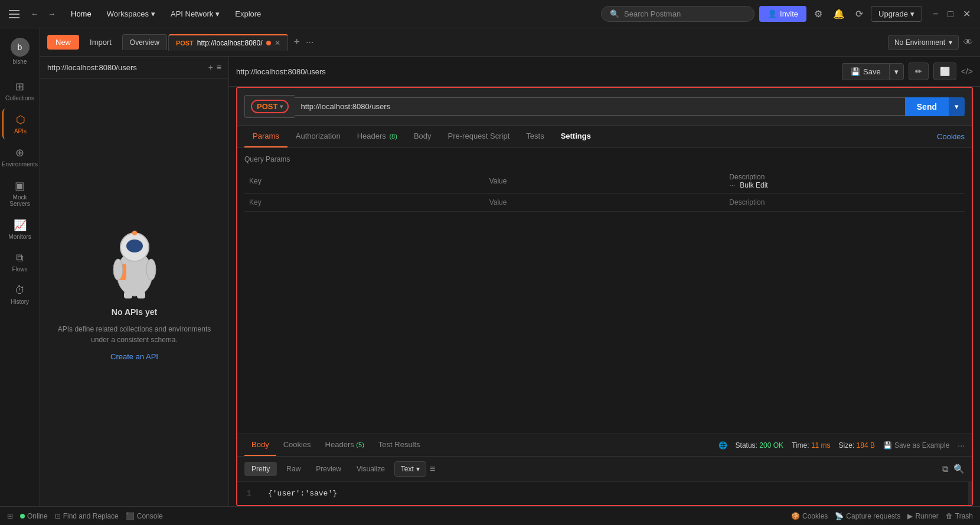 The height and width of the screenshot is (525, 980). I want to click on flows-icon: ⧉, so click(20, 258).